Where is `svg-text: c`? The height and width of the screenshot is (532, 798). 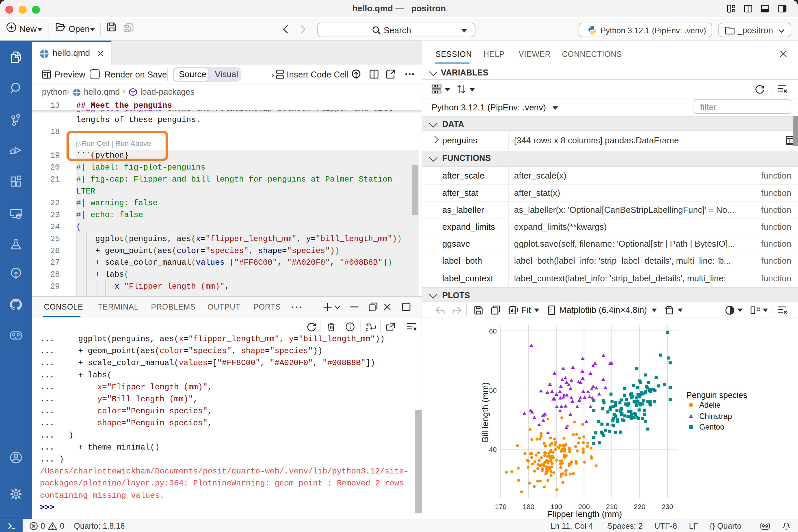
svg-text: c is located at coordinates (367, 329).